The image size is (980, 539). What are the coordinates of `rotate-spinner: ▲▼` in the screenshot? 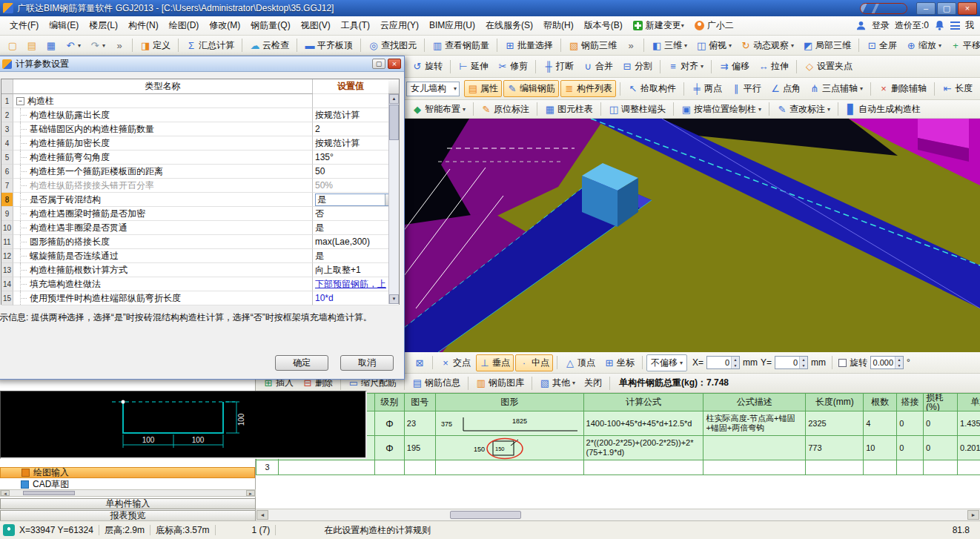 It's located at (898, 363).